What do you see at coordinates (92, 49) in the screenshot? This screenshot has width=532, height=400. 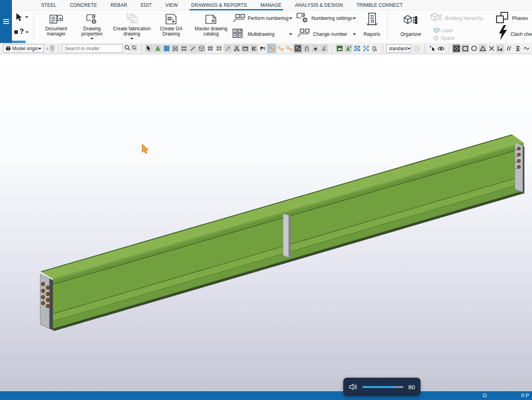 I see `search-input` at bounding box center [92, 49].